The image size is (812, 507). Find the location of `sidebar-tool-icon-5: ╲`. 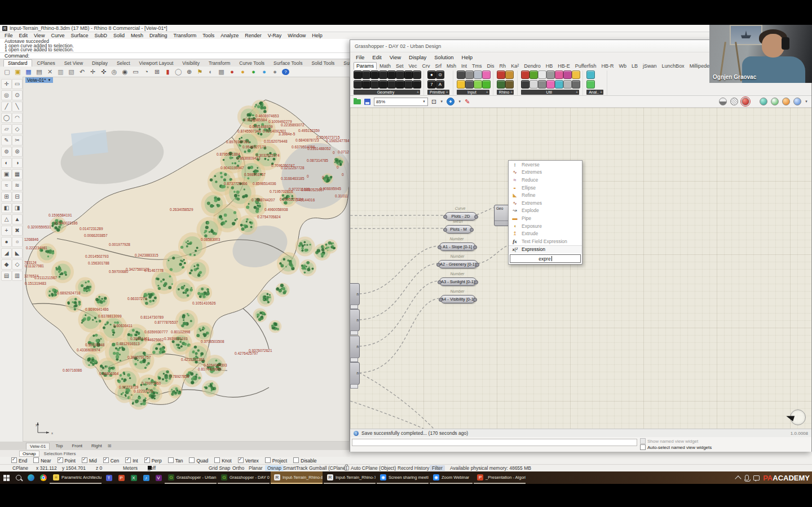

sidebar-tool-icon-5: ╲ is located at coordinates (17, 107).